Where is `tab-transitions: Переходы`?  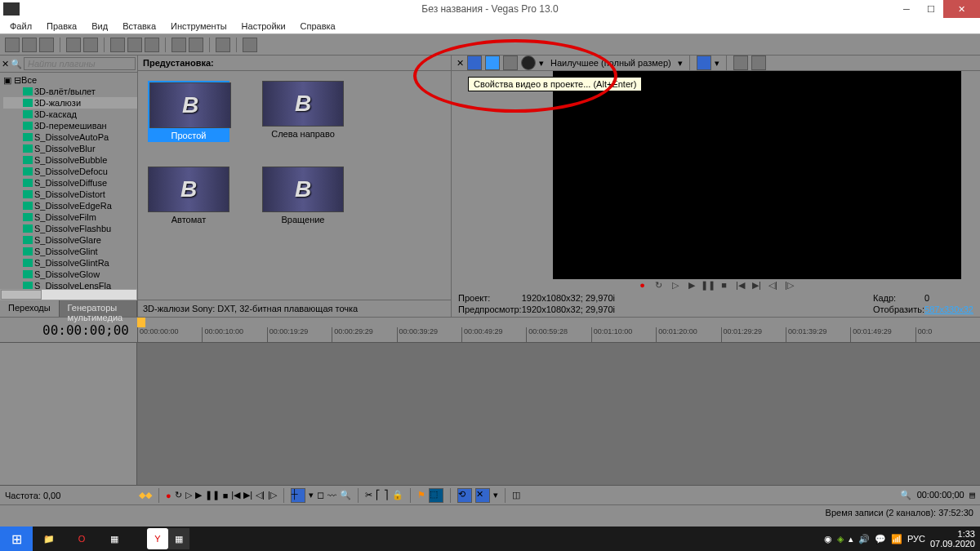 tab-transitions: Переходы is located at coordinates (29, 309).